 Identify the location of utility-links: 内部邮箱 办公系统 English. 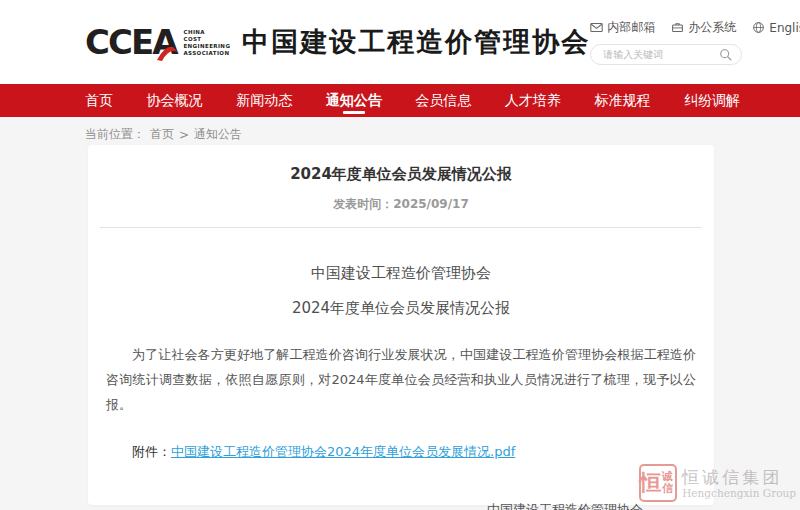
(695, 28).